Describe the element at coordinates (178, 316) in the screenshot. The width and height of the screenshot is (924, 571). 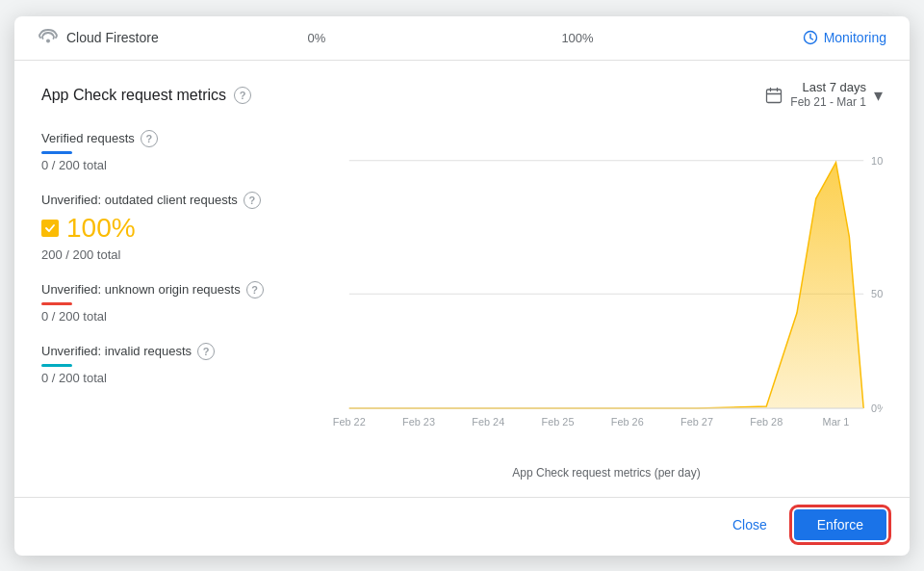
I see `metric-unknown-value: 0 / 200 total` at that location.